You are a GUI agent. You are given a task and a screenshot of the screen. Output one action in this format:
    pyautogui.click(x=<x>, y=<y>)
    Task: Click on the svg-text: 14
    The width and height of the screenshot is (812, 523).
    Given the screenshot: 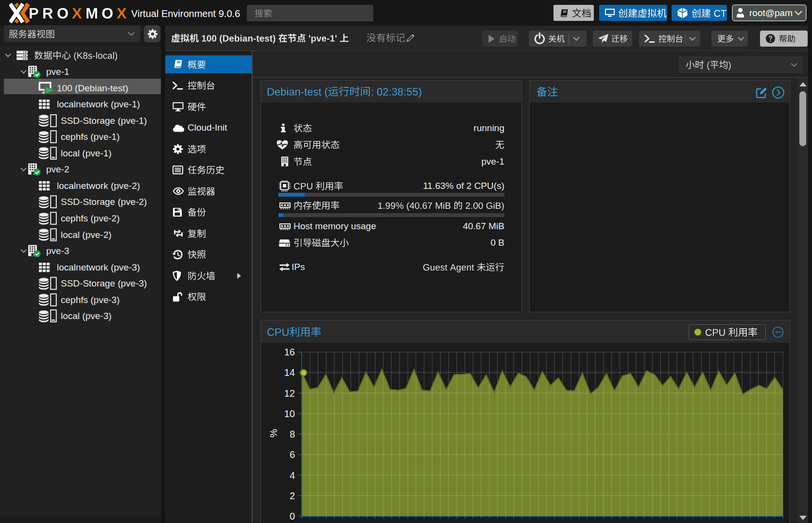 What is the action you would take?
    pyautogui.click(x=290, y=372)
    